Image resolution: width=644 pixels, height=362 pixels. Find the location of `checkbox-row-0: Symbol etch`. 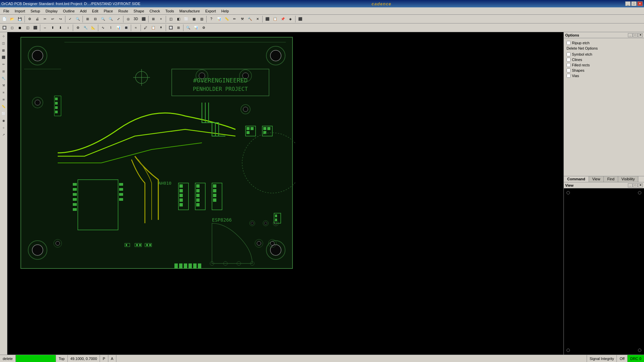

checkbox-row-0: Symbol etch is located at coordinates (604, 54).